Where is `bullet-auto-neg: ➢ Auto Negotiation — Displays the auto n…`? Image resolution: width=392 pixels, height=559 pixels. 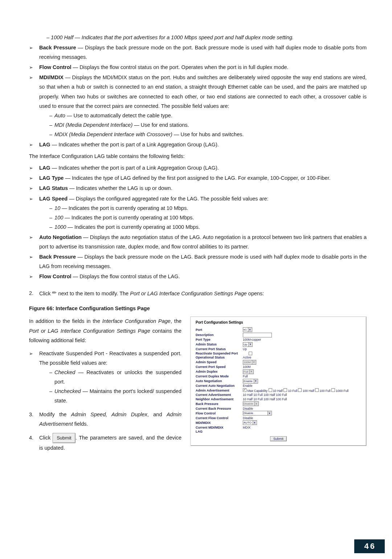 bullet-auto-neg: ➢ Auto Negotiation — Displays the auto n… is located at coordinates (198, 242).